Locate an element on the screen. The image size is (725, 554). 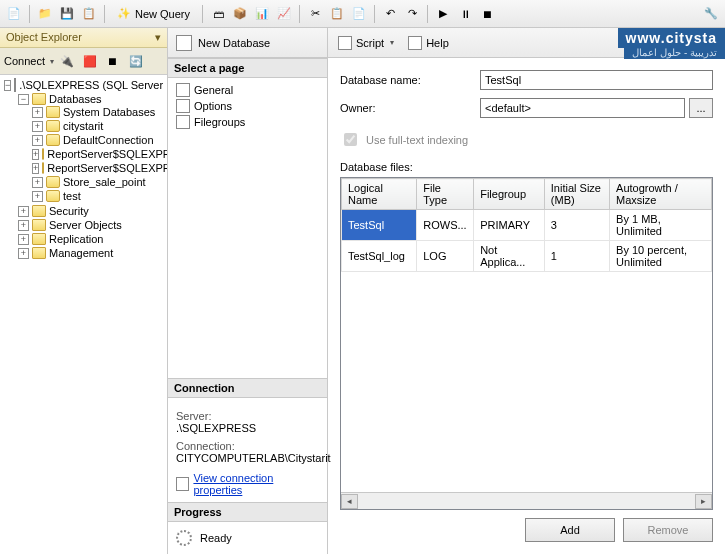
db-name-input is located at coordinates (596, 80).